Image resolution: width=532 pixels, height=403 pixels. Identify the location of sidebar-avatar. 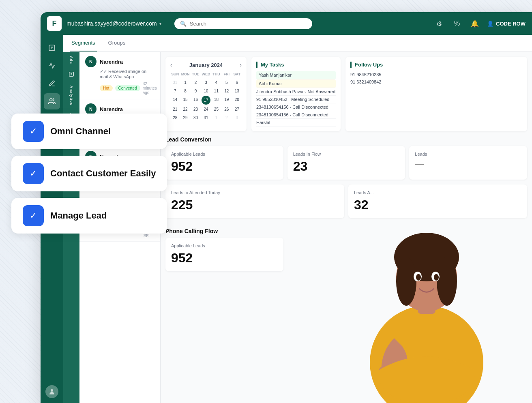
(52, 392).